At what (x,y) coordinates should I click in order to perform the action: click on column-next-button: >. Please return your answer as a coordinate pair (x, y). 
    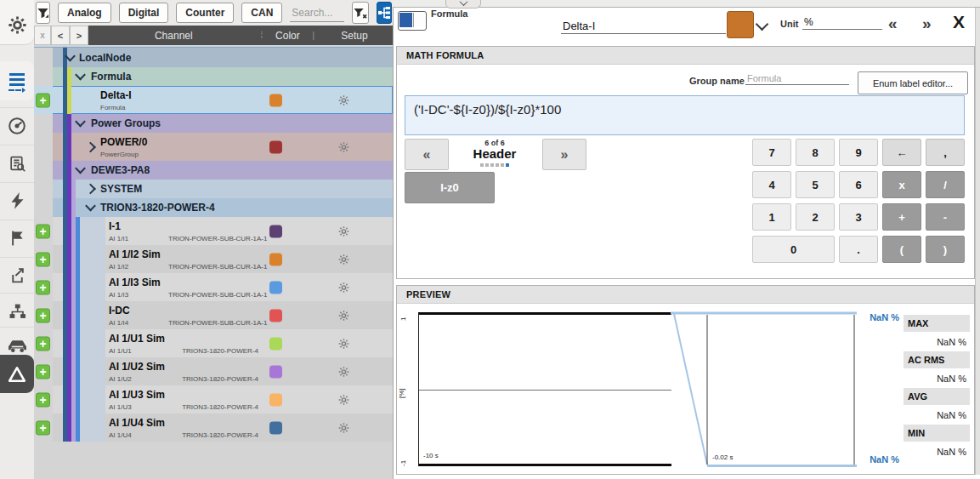
    Looking at the image, I should click on (79, 36).